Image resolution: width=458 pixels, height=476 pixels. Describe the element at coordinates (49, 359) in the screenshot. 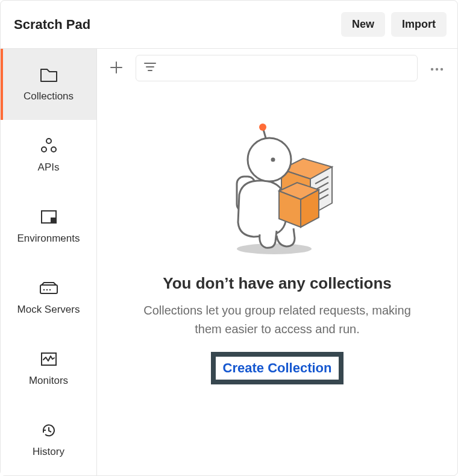

I see `monitors-icon` at that location.